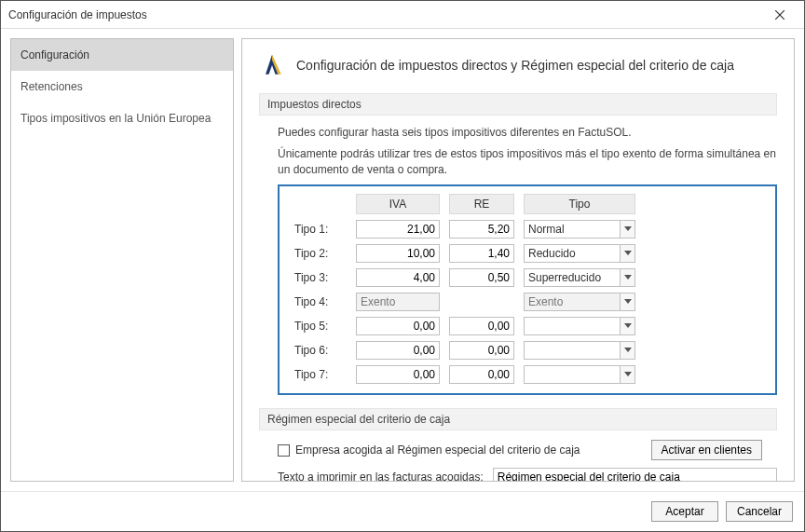 This screenshot has width=805, height=532. What do you see at coordinates (572, 229) in the screenshot?
I see `tipo-combo-text-1: Normal` at bounding box center [572, 229].